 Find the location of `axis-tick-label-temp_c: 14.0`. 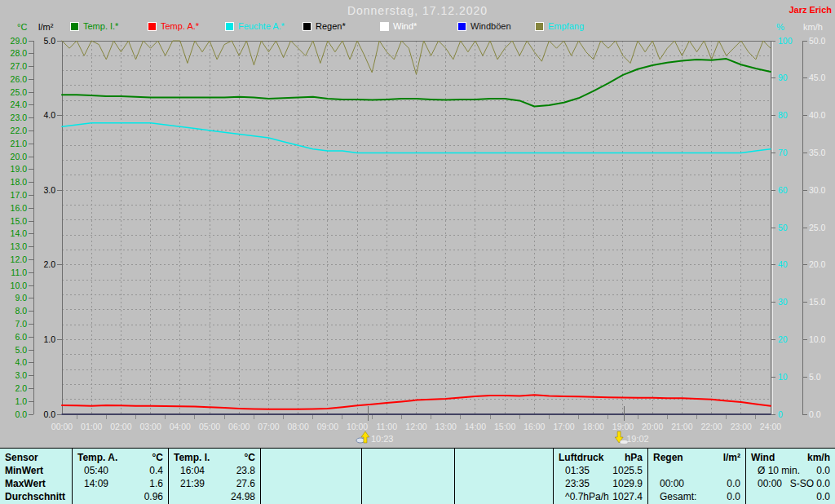

axis-tick-label-temp_c: 14.0 is located at coordinates (20, 233).